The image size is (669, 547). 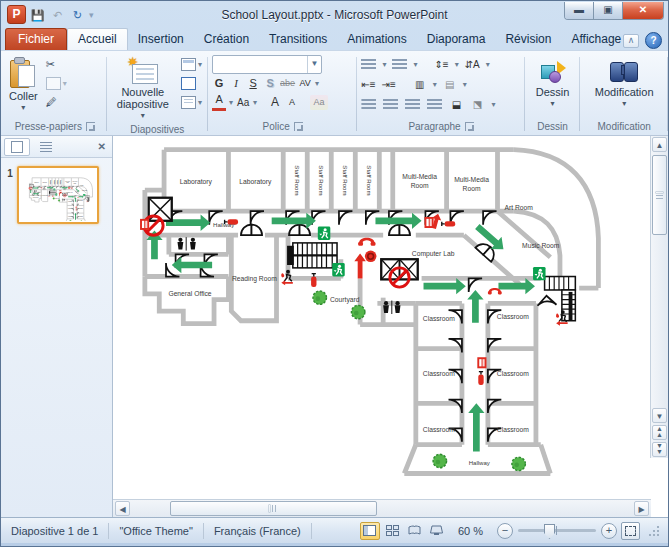 I want to click on tab-fichier: Fichier, so click(x=36, y=39).